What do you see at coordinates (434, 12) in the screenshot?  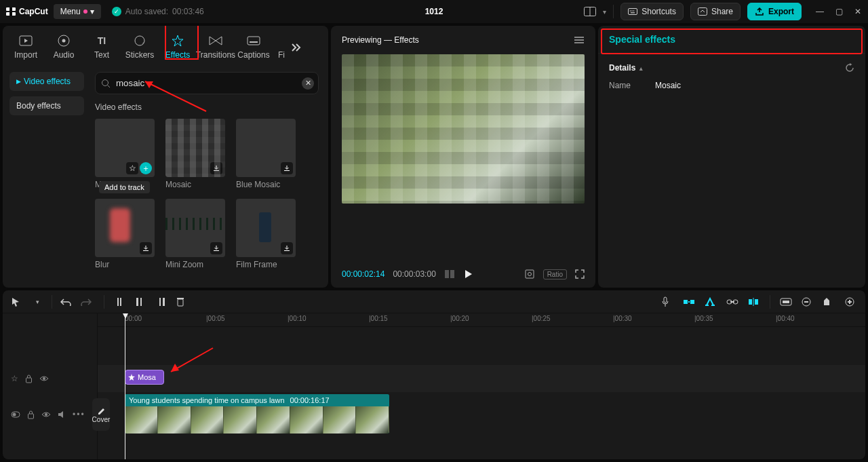 I see `project-title: 1012` at bounding box center [434, 12].